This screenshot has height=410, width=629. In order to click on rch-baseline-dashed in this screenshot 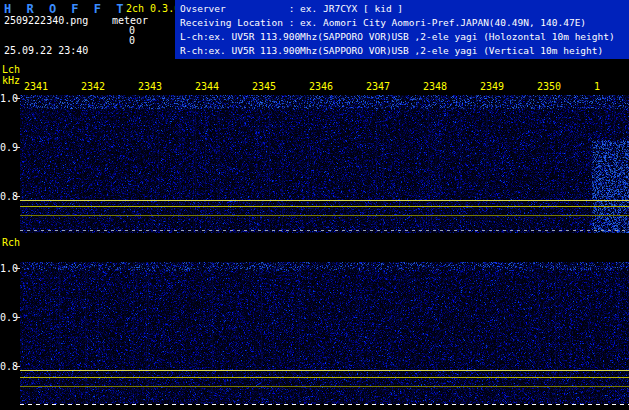, I will do `click(324, 404)`.